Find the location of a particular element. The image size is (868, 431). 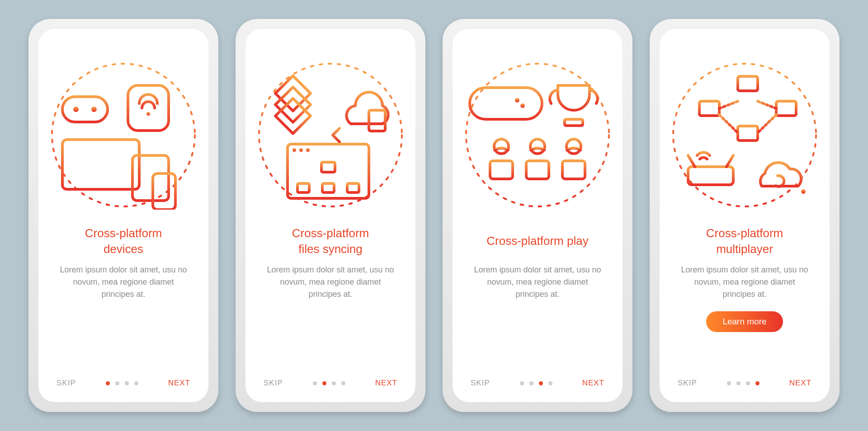

devices-illustration-icon is located at coordinates (123, 135).